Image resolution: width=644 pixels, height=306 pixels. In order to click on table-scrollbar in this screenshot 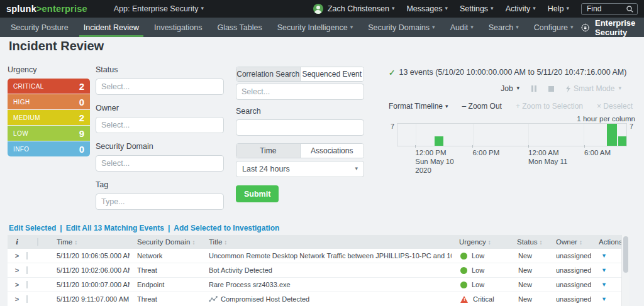, I will do `click(625, 270)`.